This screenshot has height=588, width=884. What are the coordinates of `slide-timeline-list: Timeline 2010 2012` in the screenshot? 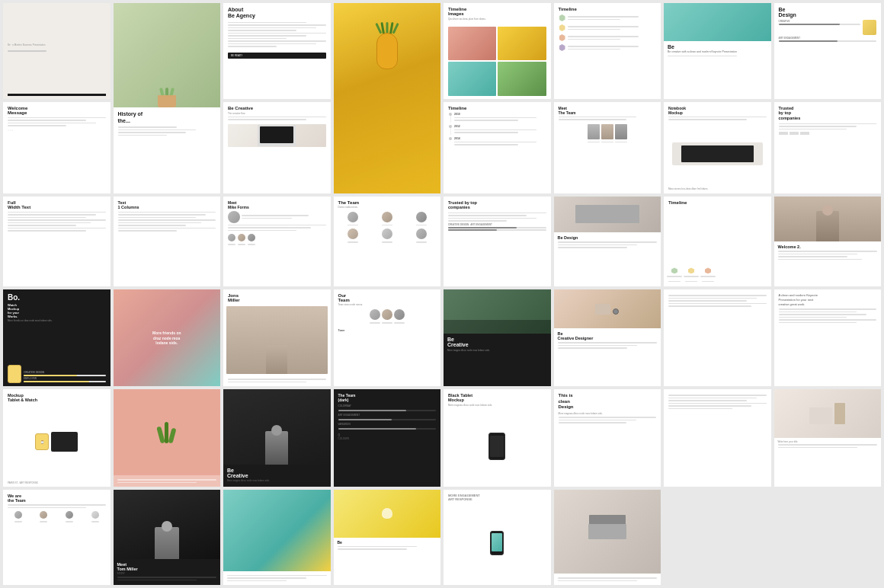 It's located at (497, 148).